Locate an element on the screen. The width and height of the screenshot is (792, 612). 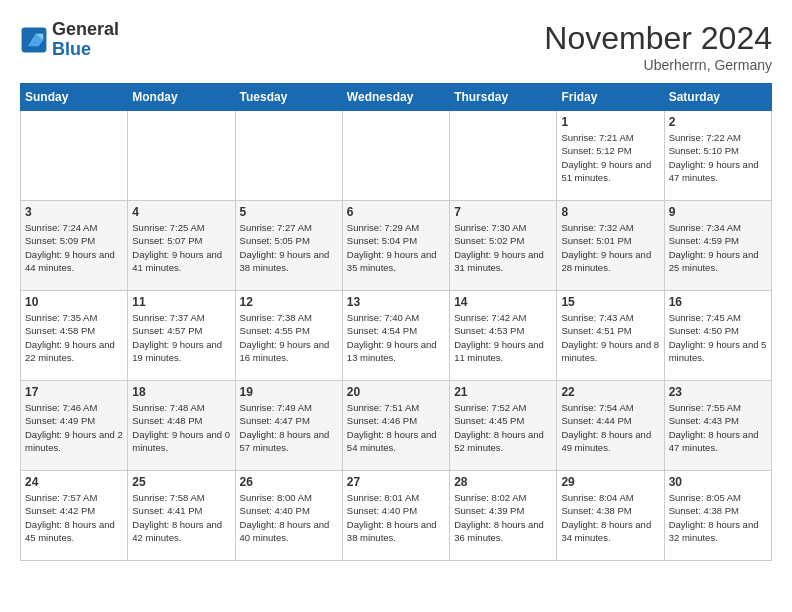
day-info: Sunrise: 7:35 AM Sunset: 4:58 PM Dayligh… is located at coordinates (74, 338).